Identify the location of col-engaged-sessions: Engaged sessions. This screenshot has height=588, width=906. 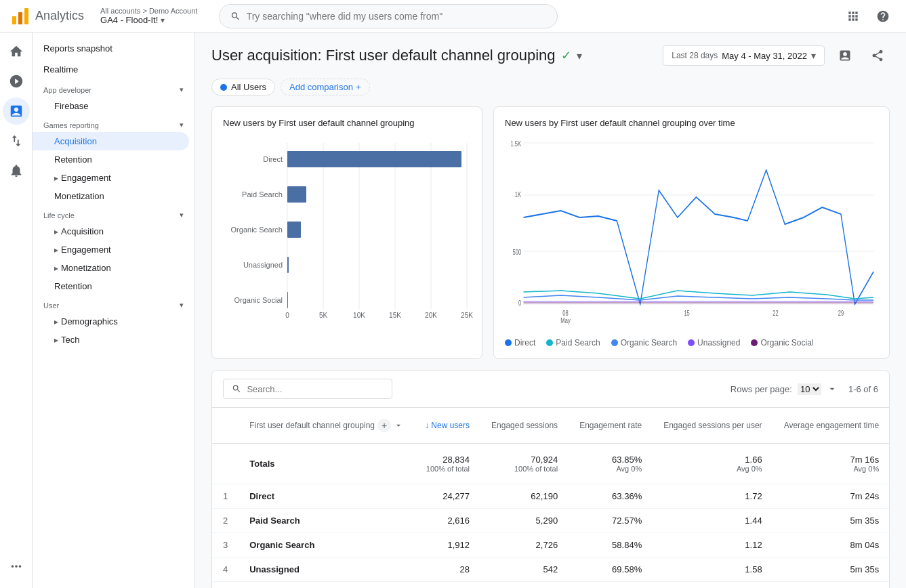
(524, 425).